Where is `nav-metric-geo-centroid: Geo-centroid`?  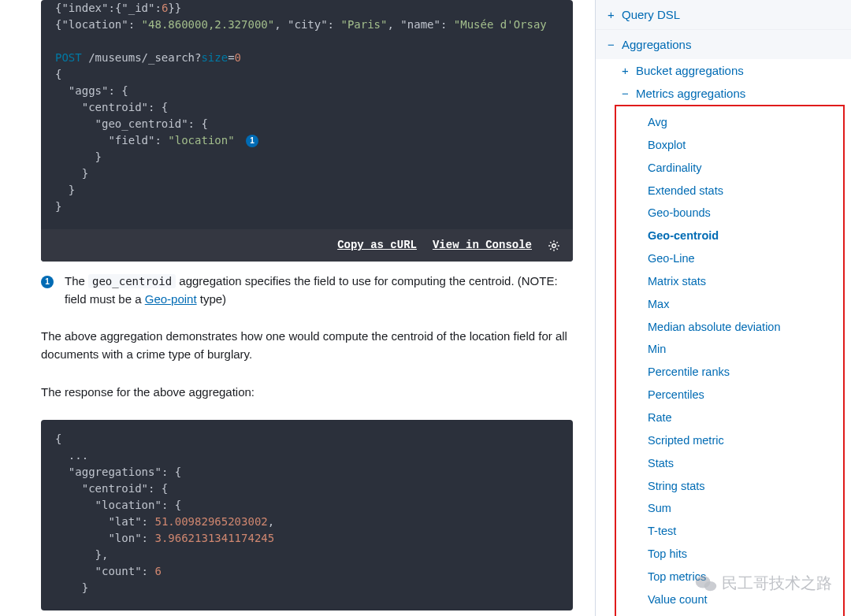 nav-metric-geo-centroid: Geo-centroid is located at coordinates (730, 236).